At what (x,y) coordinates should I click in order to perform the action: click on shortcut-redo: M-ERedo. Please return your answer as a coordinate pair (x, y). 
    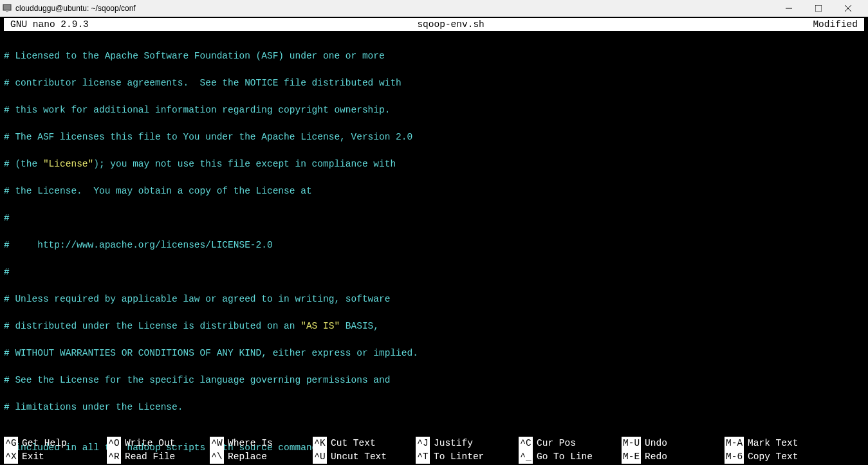
    Looking at the image, I should click on (673, 457).